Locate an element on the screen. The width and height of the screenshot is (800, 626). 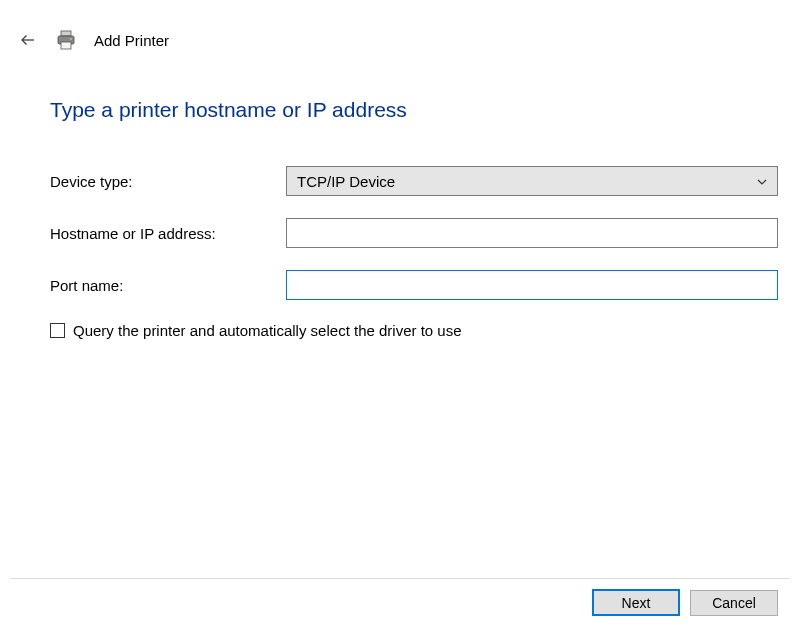
device-type-dropdown: TCP/IP Device is located at coordinates (532, 181).